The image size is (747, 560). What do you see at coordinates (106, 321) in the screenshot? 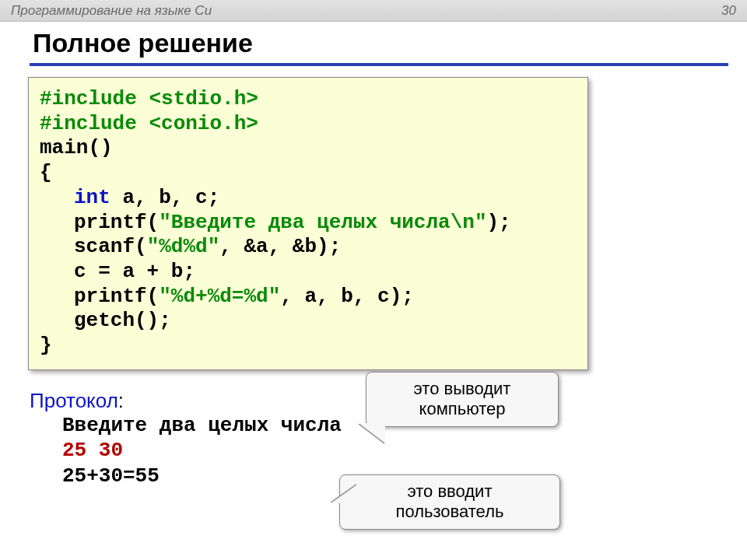
I see `code-text: getch();` at bounding box center [106, 321].